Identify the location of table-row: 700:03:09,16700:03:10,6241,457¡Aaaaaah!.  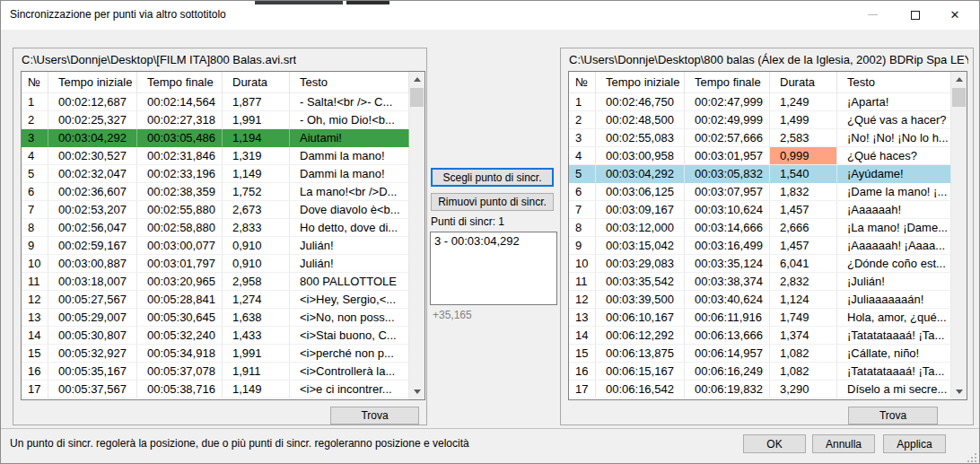
(760, 210).